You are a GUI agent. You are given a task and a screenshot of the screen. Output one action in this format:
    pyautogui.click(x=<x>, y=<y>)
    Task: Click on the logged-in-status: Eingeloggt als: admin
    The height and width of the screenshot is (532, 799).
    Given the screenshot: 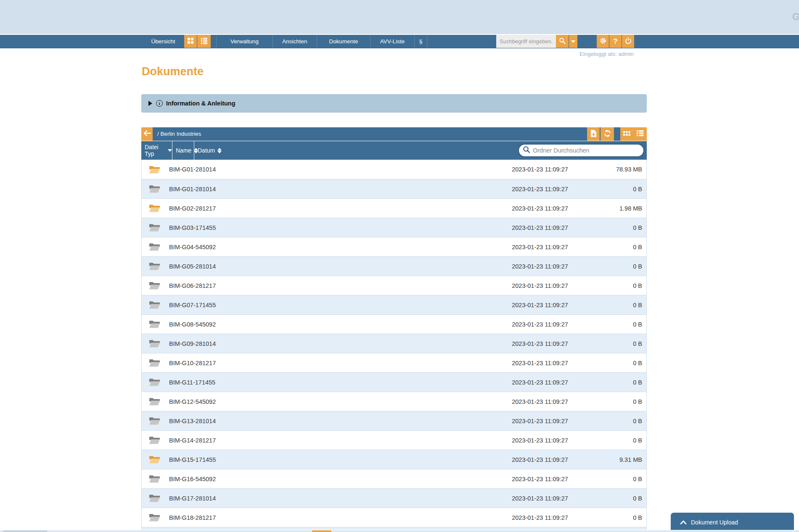 What is the action you would take?
    pyautogui.click(x=565, y=54)
    